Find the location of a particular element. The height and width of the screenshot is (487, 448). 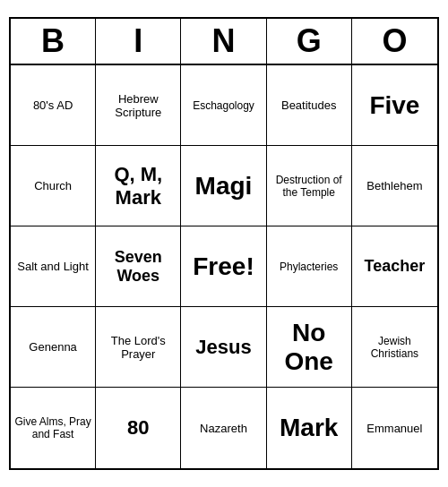

bingo-cell-21: 80 is located at coordinates (138, 428).